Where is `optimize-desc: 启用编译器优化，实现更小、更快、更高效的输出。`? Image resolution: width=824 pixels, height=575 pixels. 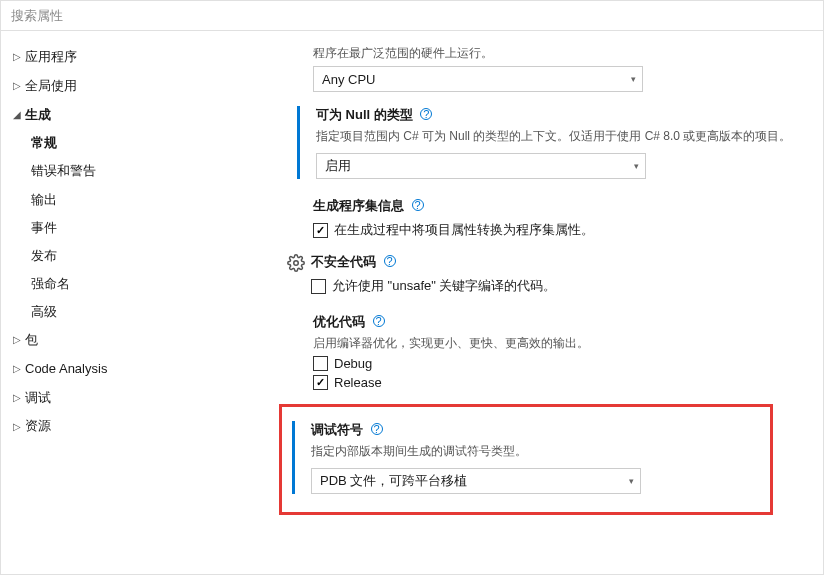 optimize-desc: 启用编译器优化，实现更小、更快、更高效的输出。 is located at coordinates (568, 344).